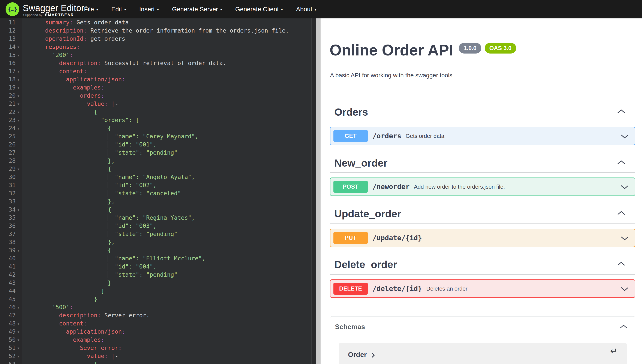  I want to click on schemas-header: Schemas, so click(483, 326).